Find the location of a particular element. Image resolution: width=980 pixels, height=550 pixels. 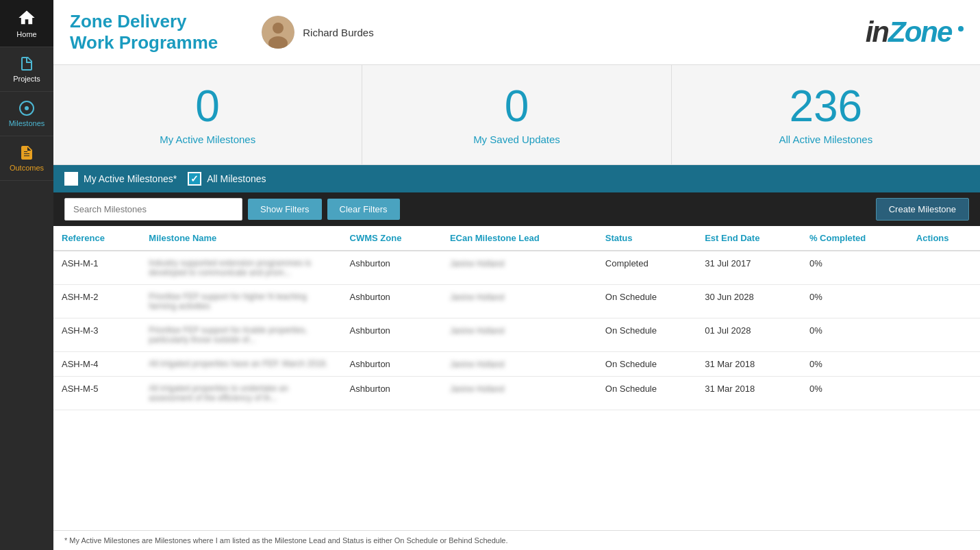

cell-status: Completed is located at coordinates (646, 268).